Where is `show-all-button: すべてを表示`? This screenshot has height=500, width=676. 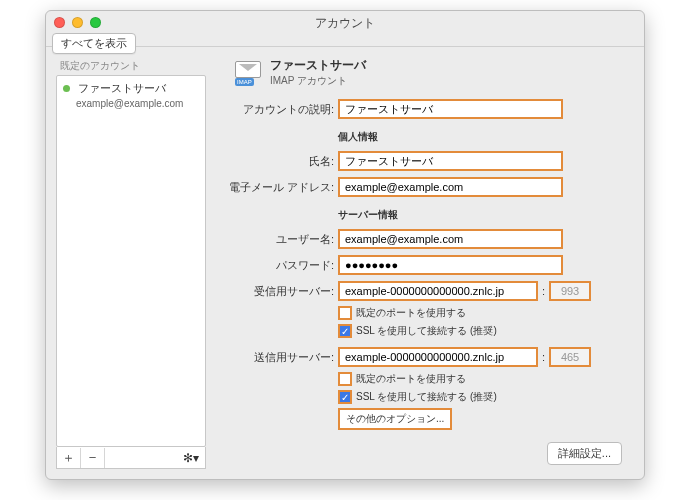
show-all-button: すべてを表示 is located at coordinates (94, 44).